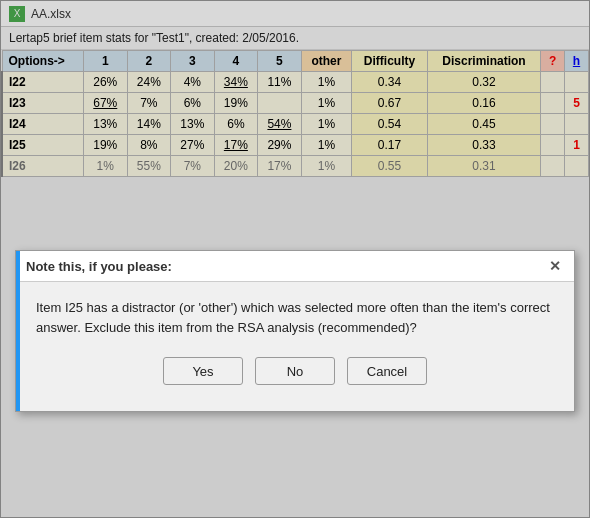 This screenshot has height=518, width=590. What do you see at coordinates (295, 318) in the screenshot?
I see `dialog-message: Item I25 has a distractor (or 'other') w…` at bounding box center [295, 318].